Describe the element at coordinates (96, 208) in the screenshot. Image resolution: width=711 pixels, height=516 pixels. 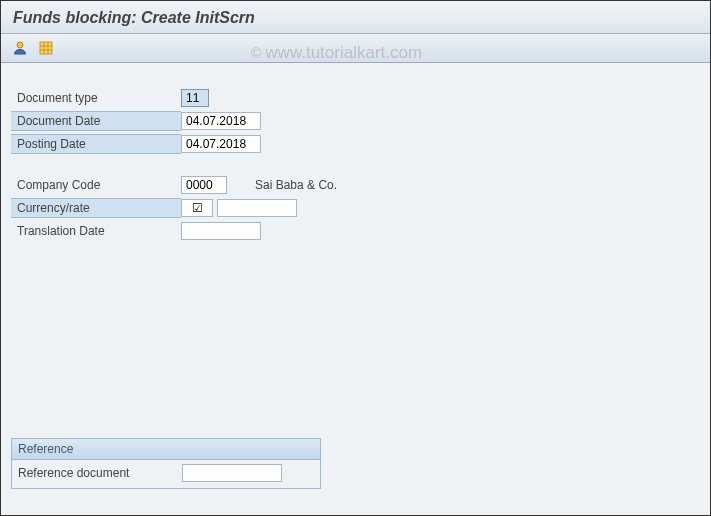
I see `label-currency-rate: Currency/rate` at that location.